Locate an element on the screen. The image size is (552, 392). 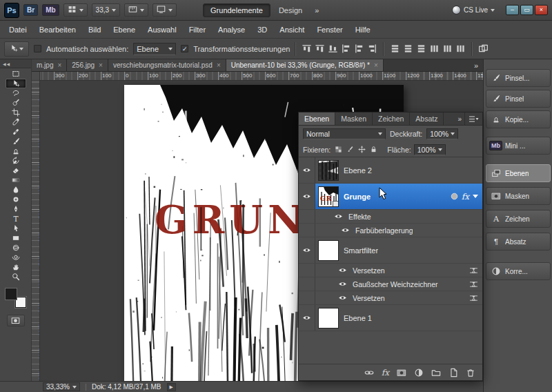
foreground-color-swatch is located at coordinates (11, 294).